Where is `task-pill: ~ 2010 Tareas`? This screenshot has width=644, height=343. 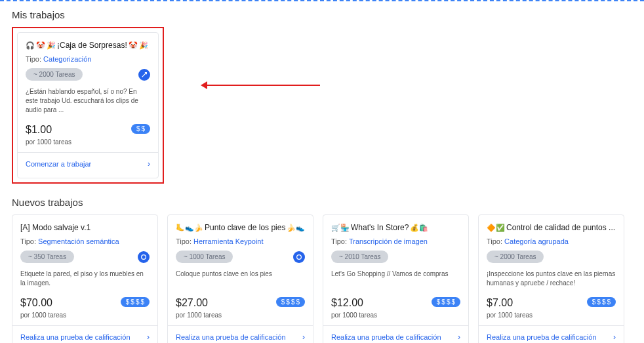
task-pill: ~ 2010 Tareas is located at coordinates (359, 257).